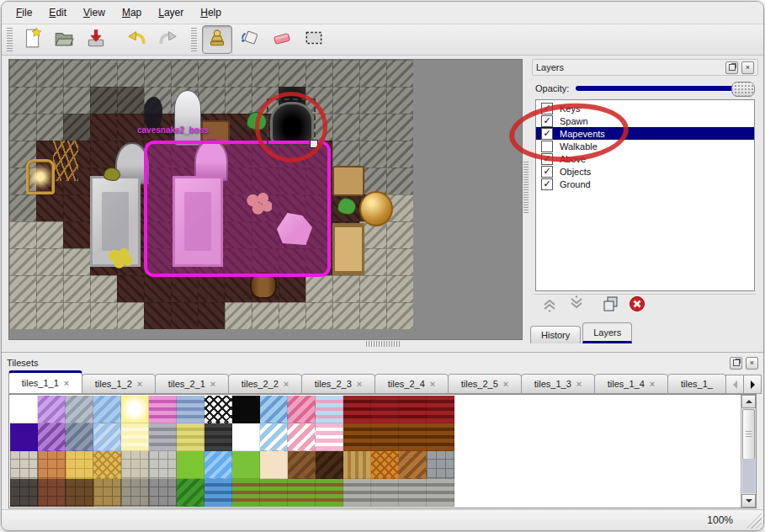 Image resolution: width=765 pixels, height=532 pixels. What do you see at coordinates (734, 384) in the screenshot?
I see `tabs-scroll-left-button` at bounding box center [734, 384].